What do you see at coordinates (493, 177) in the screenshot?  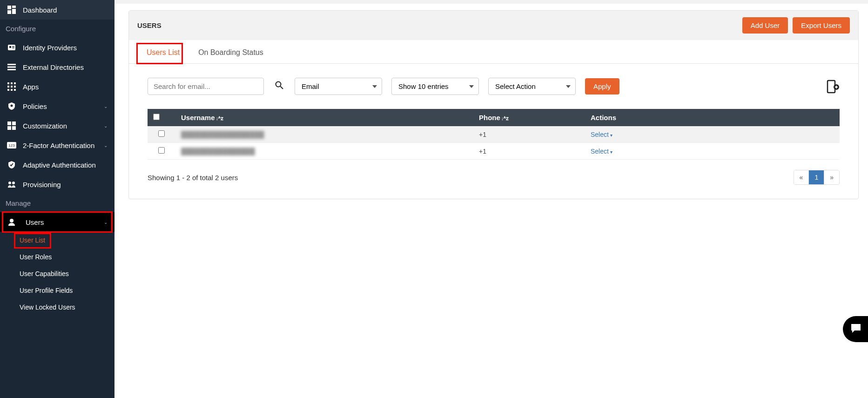 I see `table-footer: Showing 1 - 2 of total 2 users « 1 »` at bounding box center [493, 177].